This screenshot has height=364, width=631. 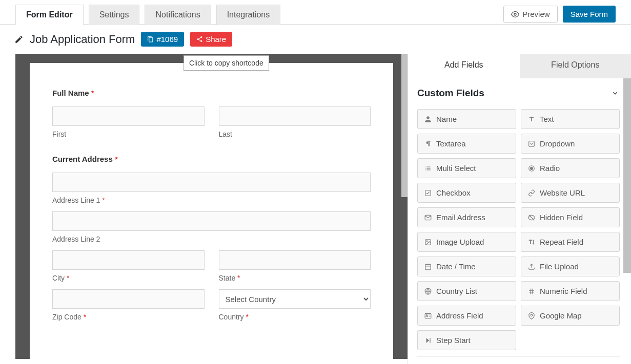 What do you see at coordinates (128, 278) in the screenshot?
I see `city-sublabel: City *` at bounding box center [128, 278].